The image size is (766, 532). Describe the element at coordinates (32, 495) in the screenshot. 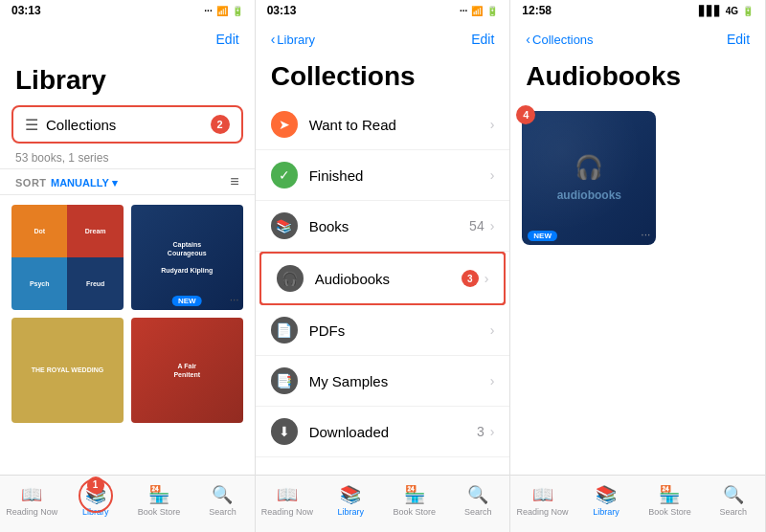

I see `reading-now-icon-1: 📖` at that location.